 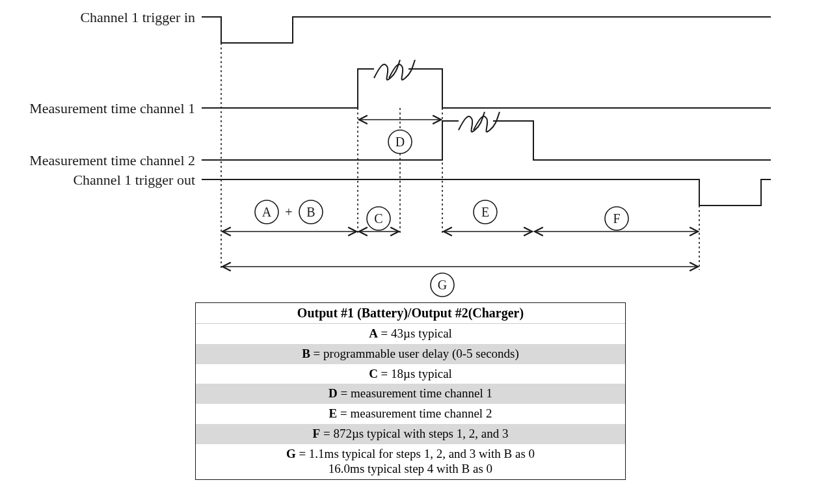 I want to click on table-row: E = measurement time channel 2, so click(x=410, y=414).